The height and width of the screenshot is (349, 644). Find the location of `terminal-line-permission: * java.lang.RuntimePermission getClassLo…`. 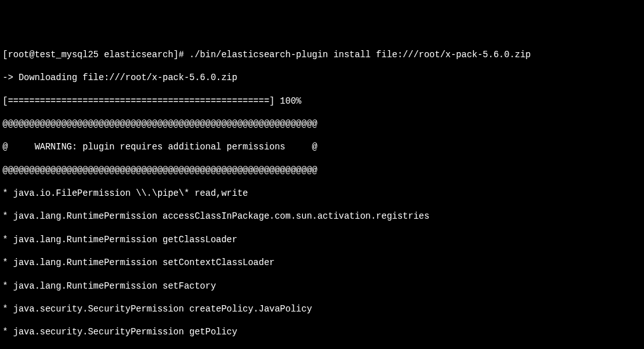

terminal-line-permission: * java.lang.RuntimePermission getClassLo… is located at coordinates (322, 240).